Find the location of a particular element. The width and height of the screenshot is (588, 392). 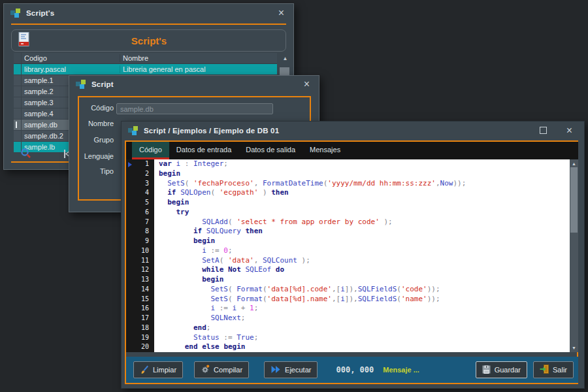

status-counter: 000, 000 is located at coordinates (355, 370).